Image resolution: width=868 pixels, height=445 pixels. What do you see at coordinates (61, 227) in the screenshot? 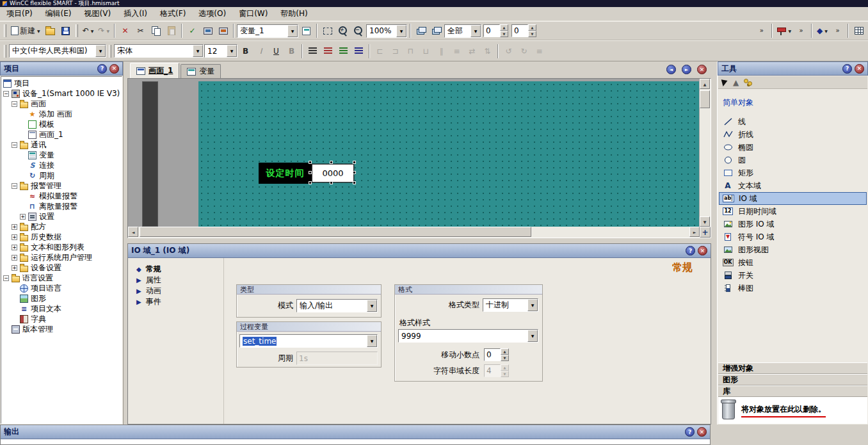
I see `tree-item-recipes: +配方` at bounding box center [61, 227].